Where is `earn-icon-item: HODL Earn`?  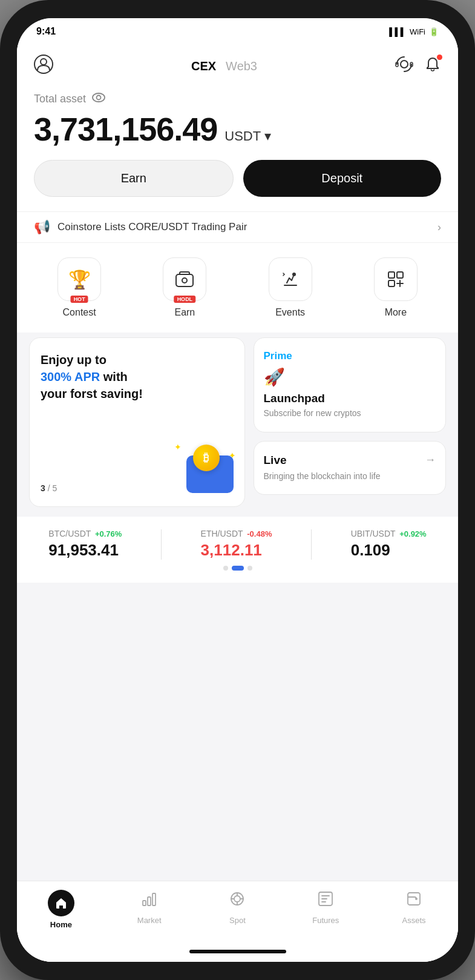 earn-icon-item: HODL Earn is located at coordinates (185, 288).